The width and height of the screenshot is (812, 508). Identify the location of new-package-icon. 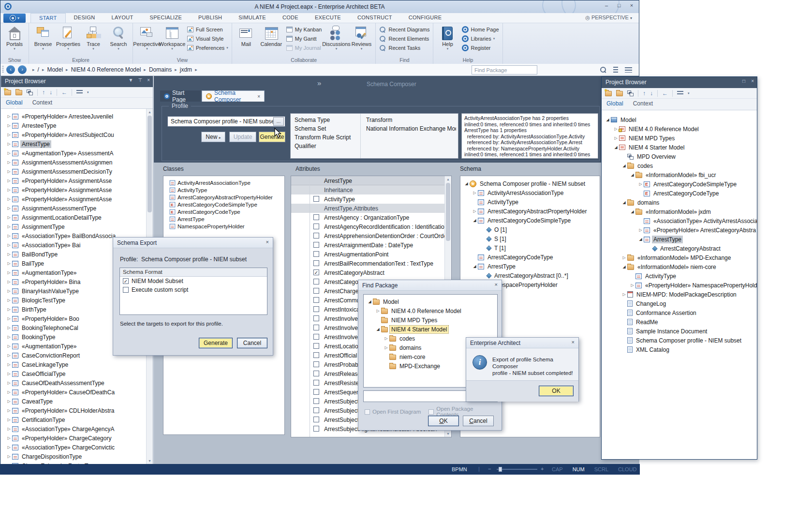
(620, 94).